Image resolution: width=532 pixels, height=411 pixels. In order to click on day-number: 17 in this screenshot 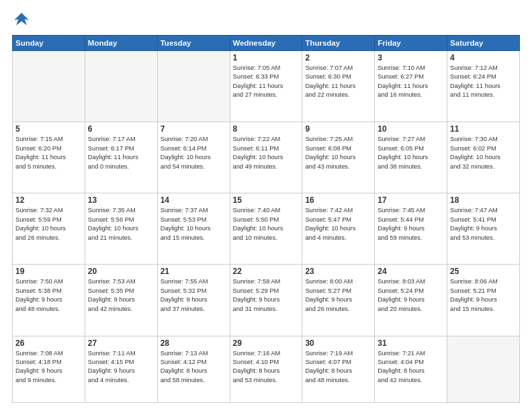, I will do `click(411, 200)`.